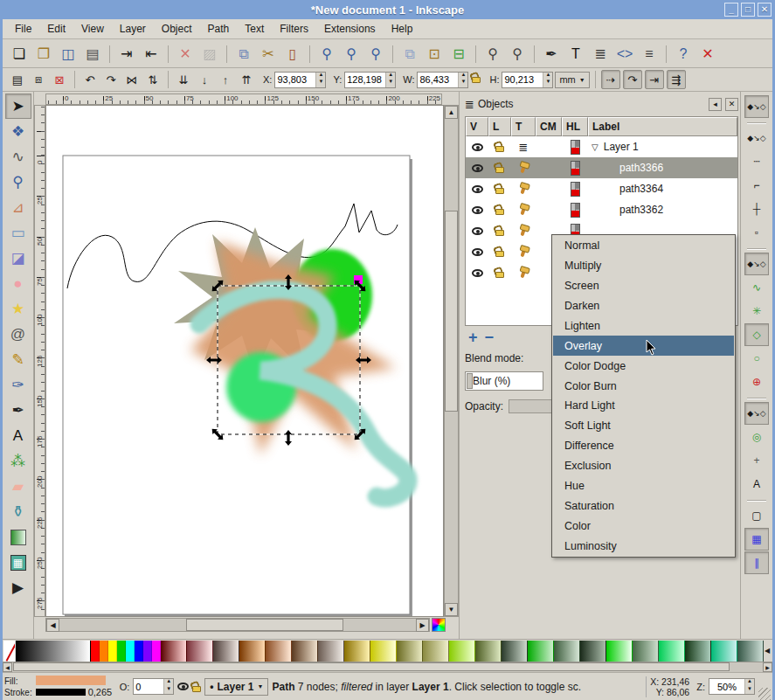 This screenshot has height=700, width=775. Describe the element at coordinates (504, 381) in the screenshot. I see `blur-slider: Blur (%)` at that location.